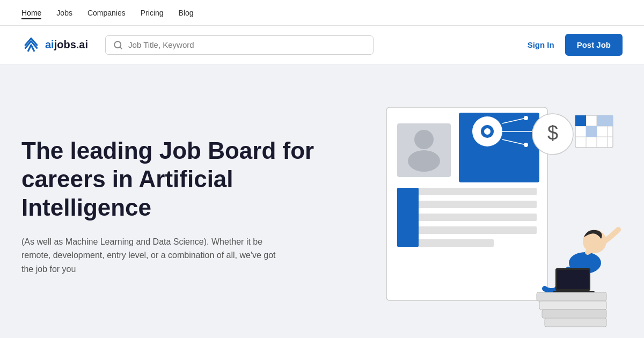 The width and height of the screenshot is (644, 338). Describe the element at coordinates (64, 13) in the screenshot. I see `nav-link-jobs: Jobs` at that location.